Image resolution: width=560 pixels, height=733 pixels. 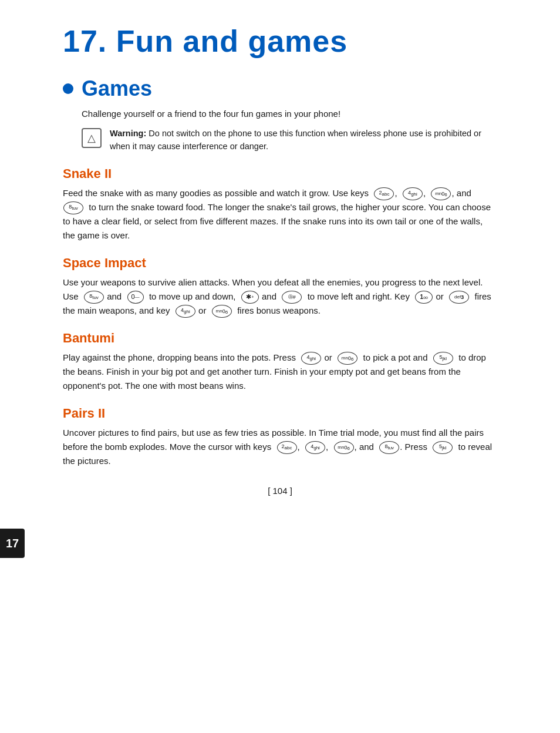 I want to click on games-intro: Challenge yourself or a friend to the fo…, so click(x=289, y=114).